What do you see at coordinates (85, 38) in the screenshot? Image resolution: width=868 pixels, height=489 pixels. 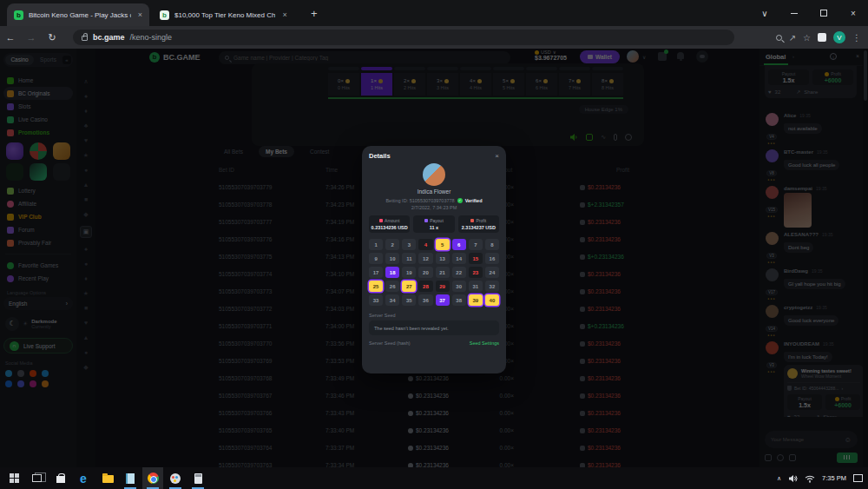 I see `lock-icon` at bounding box center [85, 38].